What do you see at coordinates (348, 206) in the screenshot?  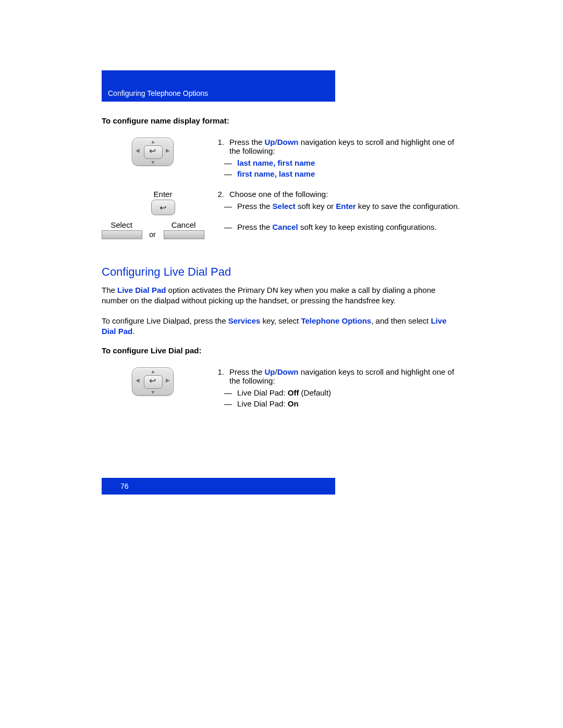 I see `option-body: Press the Select soft key or Enter key t…` at bounding box center [348, 206].